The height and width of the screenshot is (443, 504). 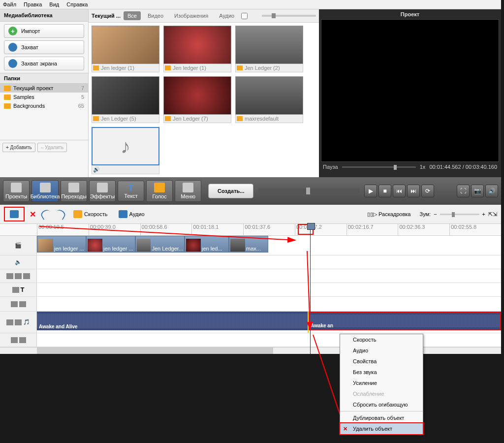 What do you see at coordinates (231, 191) in the screenshot?
I see `create-button: Создать...` at bounding box center [231, 191].